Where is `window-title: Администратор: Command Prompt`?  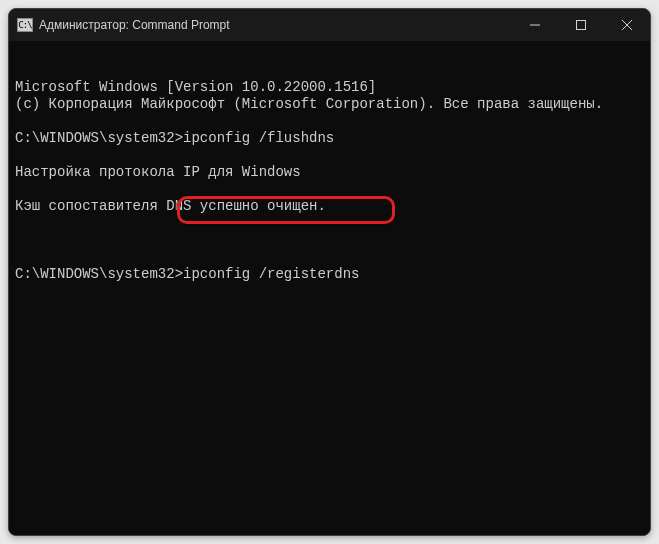 window-title: Администратор: Command Prompt is located at coordinates (134, 25).